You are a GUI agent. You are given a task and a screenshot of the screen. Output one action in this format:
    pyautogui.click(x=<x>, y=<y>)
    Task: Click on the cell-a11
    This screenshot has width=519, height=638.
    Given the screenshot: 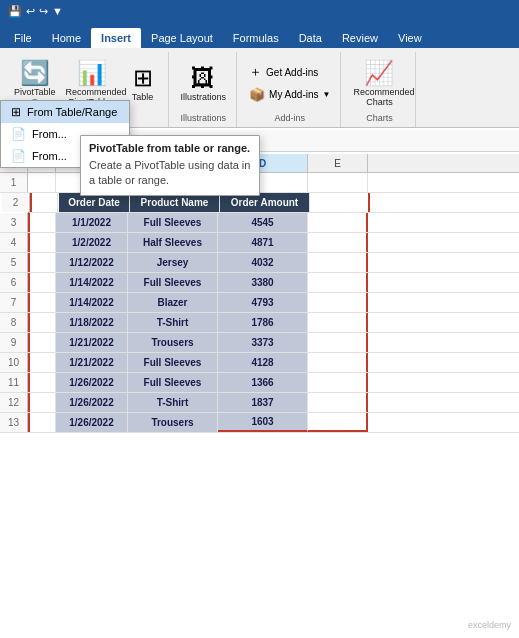 What is the action you would take?
    pyautogui.click(x=42, y=382)
    